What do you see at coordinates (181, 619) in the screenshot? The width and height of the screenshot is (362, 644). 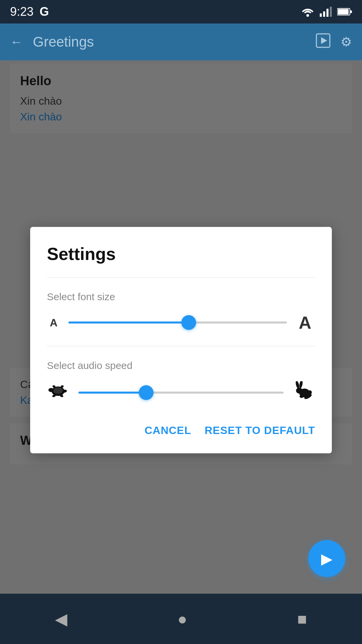 I see `bottom-navigation: ◀ ● ■` at bounding box center [181, 619].